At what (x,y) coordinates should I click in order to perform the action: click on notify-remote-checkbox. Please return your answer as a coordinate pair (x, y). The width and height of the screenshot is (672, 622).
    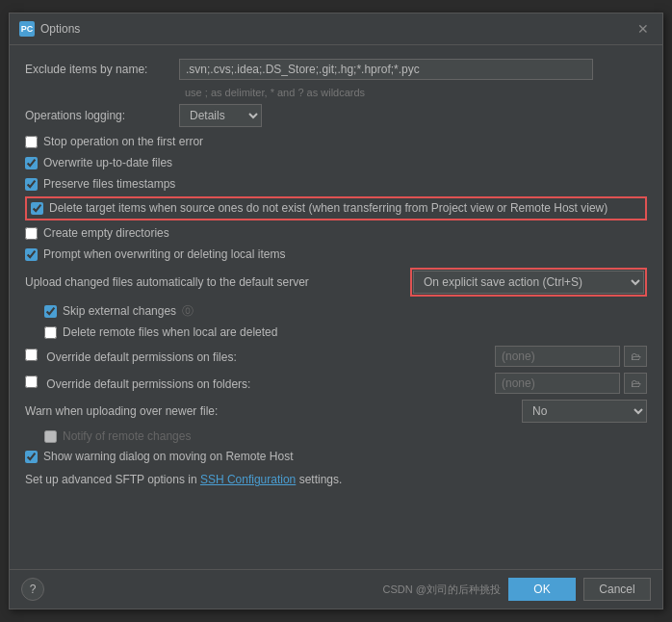
    Looking at the image, I should click on (50, 437).